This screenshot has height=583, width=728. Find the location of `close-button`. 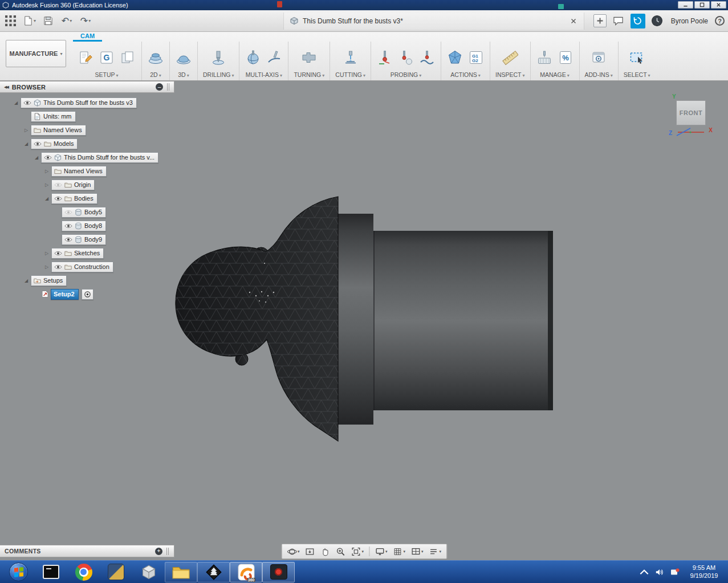

close-button is located at coordinates (718, 5).